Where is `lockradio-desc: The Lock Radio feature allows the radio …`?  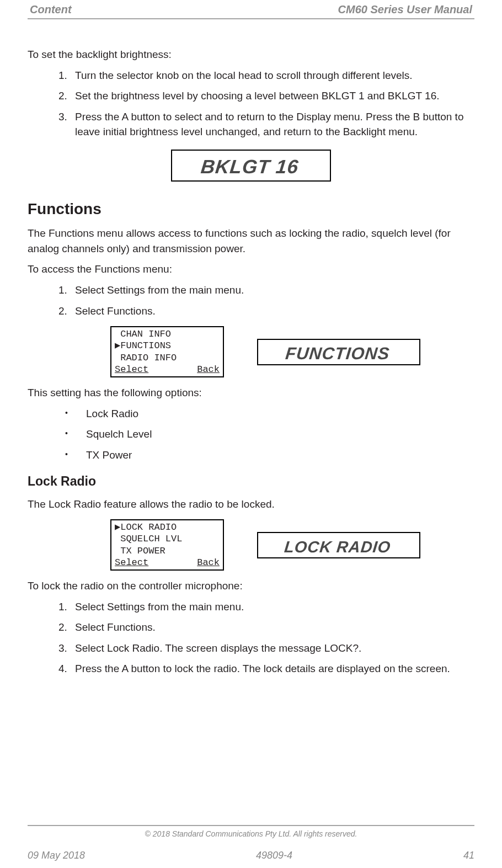
lockradio-desc: The Lock Radio feature allows the radio … is located at coordinates (251, 504).